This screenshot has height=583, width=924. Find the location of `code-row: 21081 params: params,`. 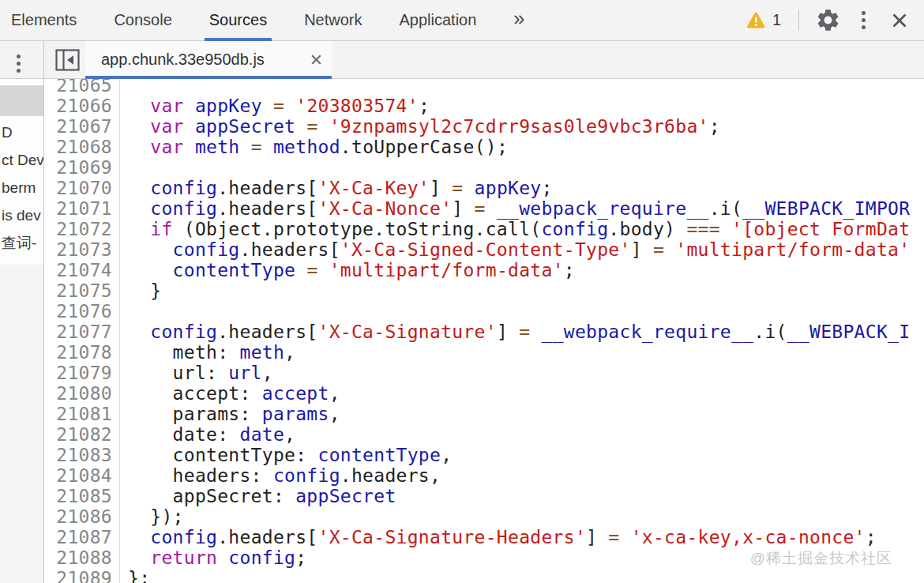

code-row: 21081 params: params, is located at coordinates (484, 414).